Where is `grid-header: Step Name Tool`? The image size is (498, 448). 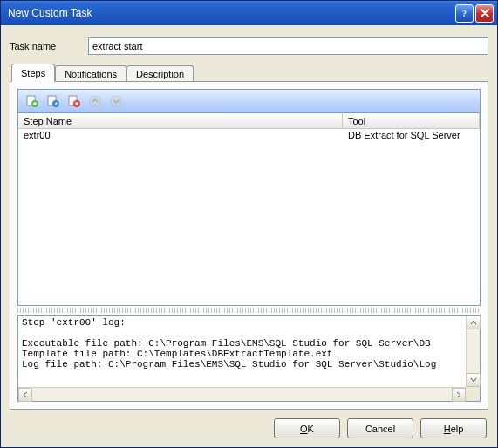 grid-header: Step Name Tool is located at coordinates (249, 121).